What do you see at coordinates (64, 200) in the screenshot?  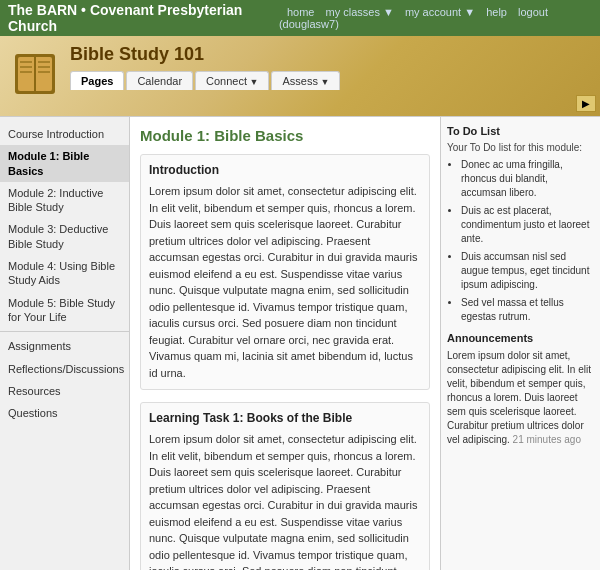 I see `sidebar-item-module2: Module 2: Inductive Bible Study` at bounding box center [64, 200].